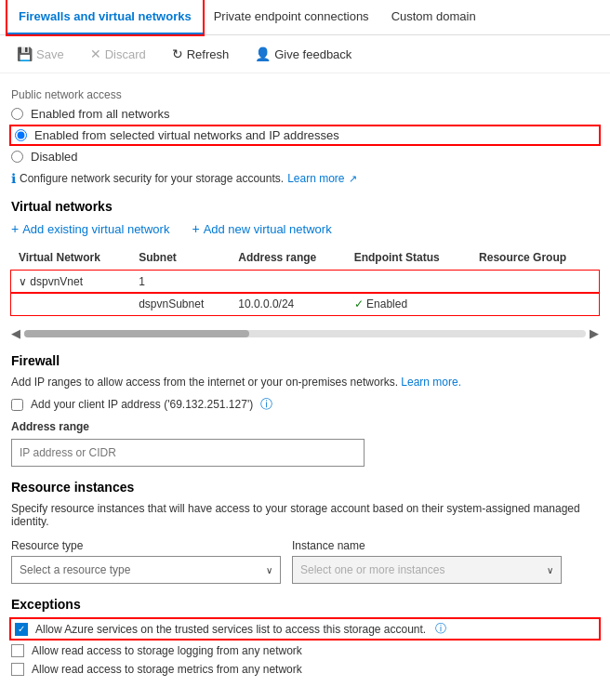  What do you see at coordinates (288, 304) in the screenshot?
I see `vnet-child-address: 10.0.0.0/24` at bounding box center [288, 304].